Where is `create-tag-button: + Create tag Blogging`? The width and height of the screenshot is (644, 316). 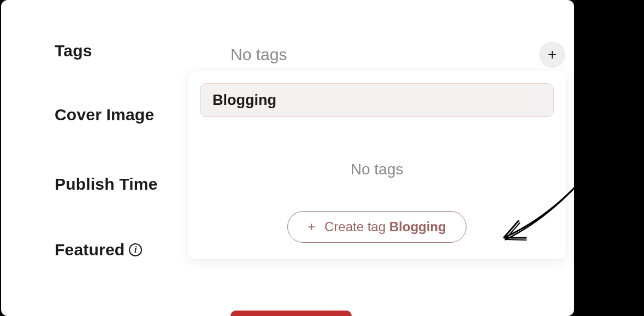
create-tag-button: + Create tag Blogging is located at coordinates (377, 227).